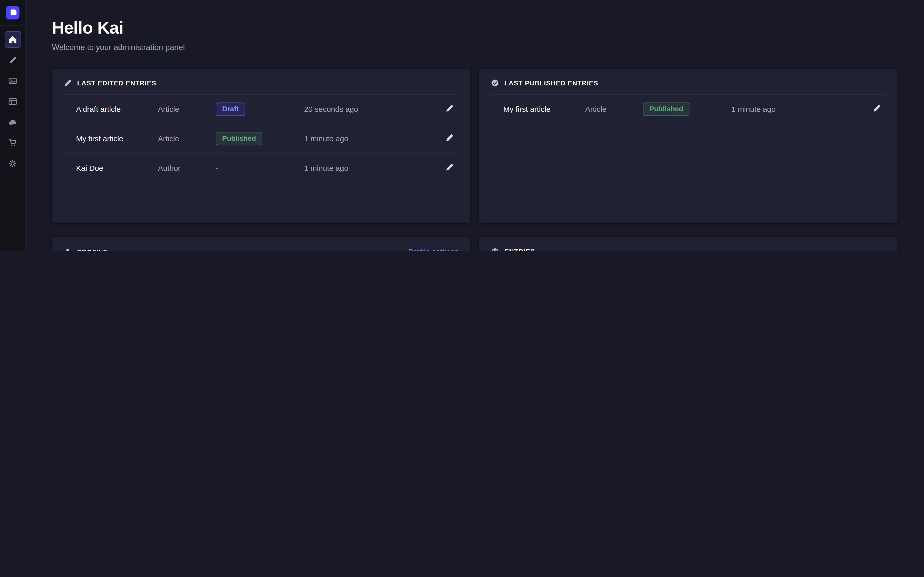 The image size is (924, 577). What do you see at coordinates (261, 139) in the screenshot?
I see `last-edited-table: A draft article Article Draft 20 seconds…` at bounding box center [261, 139].